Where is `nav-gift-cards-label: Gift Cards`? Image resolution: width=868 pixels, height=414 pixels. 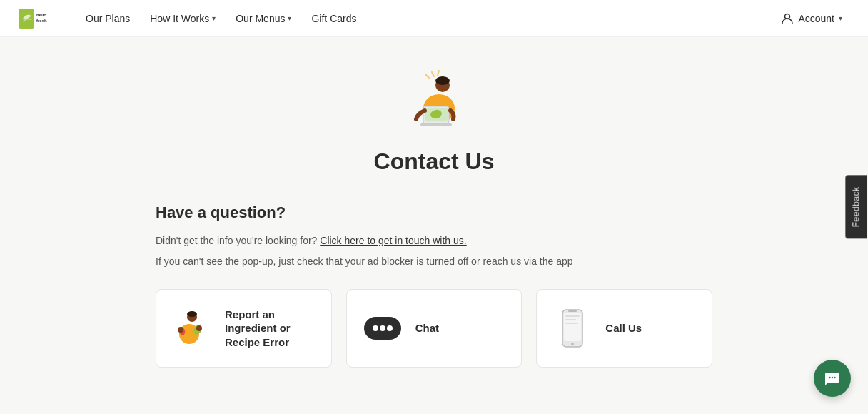 nav-gift-cards-label: Gift Cards is located at coordinates (334, 19).